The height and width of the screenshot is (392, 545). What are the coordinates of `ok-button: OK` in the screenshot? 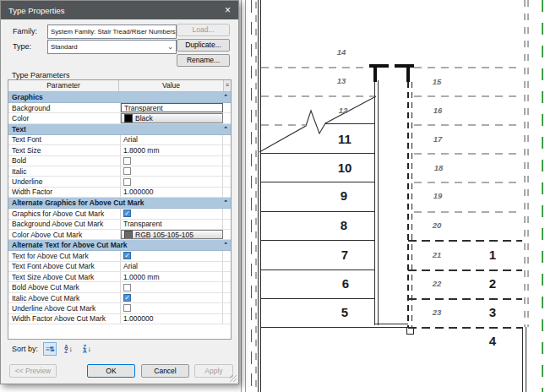 It's located at (112, 371).